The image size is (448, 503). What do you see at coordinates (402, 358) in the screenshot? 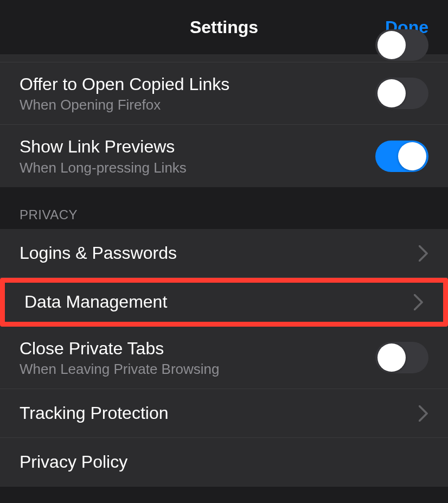
I see `close-private-tabs-toggle` at bounding box center [402, 358].